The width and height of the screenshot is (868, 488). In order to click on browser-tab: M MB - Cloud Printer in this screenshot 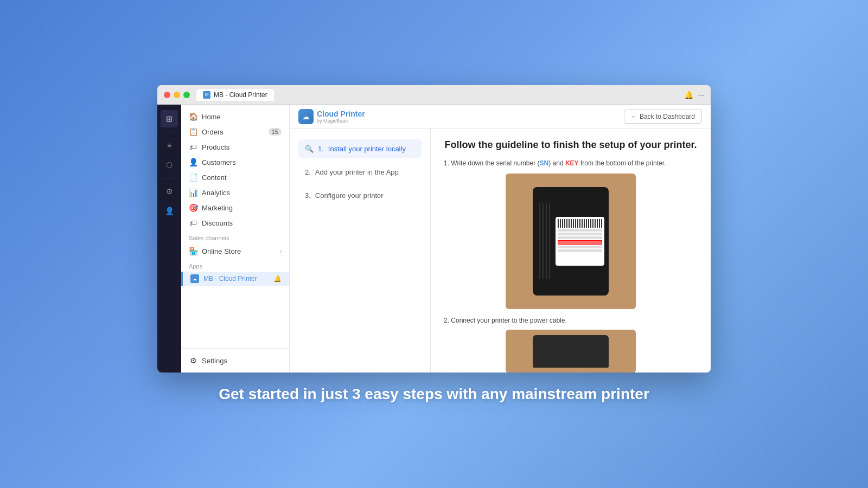, I will do `click(235, 95)`.